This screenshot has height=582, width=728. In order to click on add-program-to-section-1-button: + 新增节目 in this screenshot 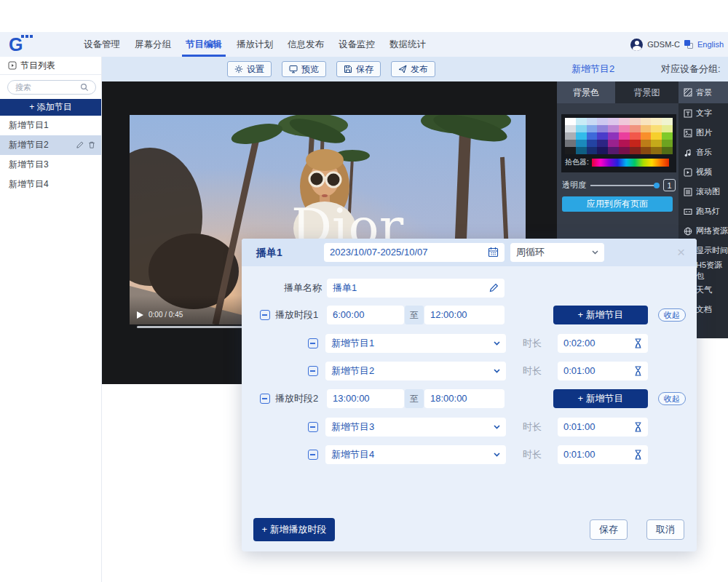, I will do `click(601, 315)`.